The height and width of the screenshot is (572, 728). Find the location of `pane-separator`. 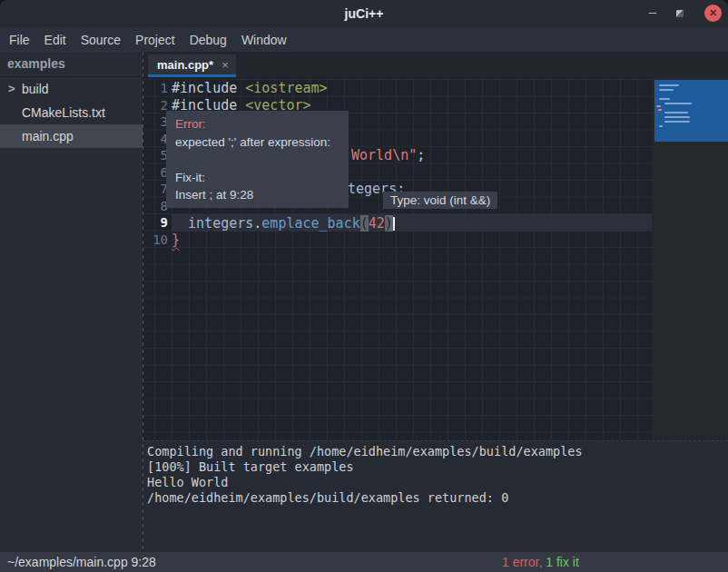

pane-separator is located at coordinates (143, 301).